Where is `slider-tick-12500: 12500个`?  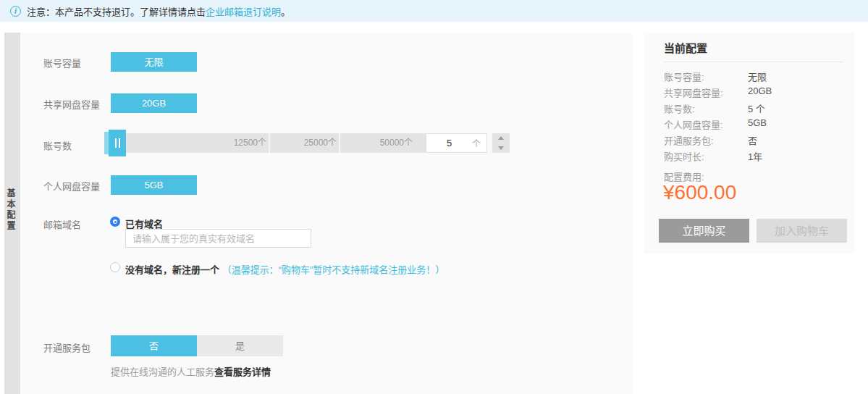 slider-tick-12500: 12500个 is located at coordinates (229, 143).